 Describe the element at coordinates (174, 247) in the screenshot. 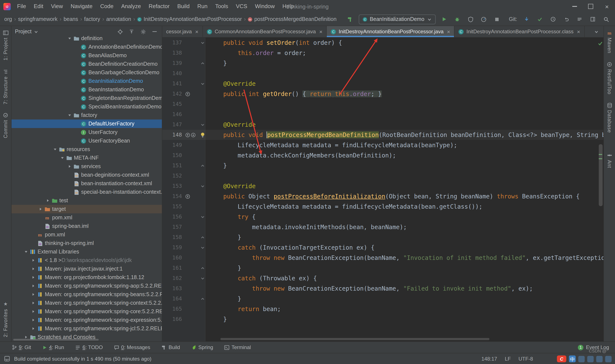

I see `line-number: 159` at that location.